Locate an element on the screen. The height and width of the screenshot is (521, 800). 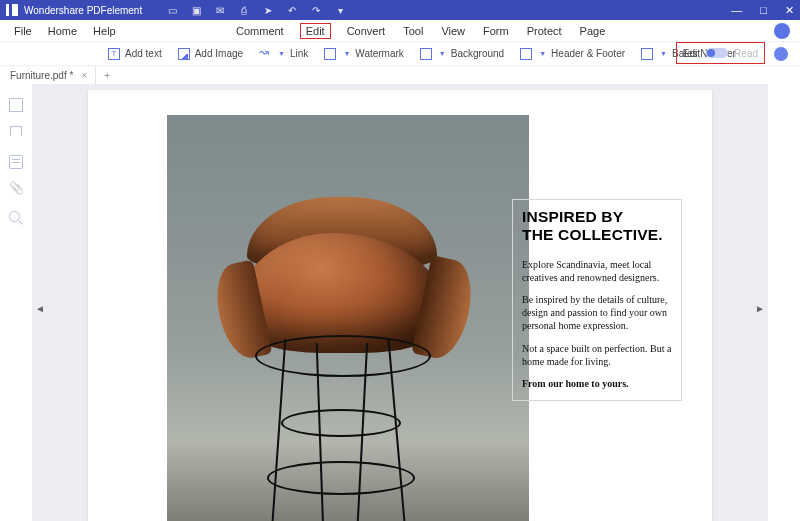
next-page-icon: ► is located at coordinates (760, 308).